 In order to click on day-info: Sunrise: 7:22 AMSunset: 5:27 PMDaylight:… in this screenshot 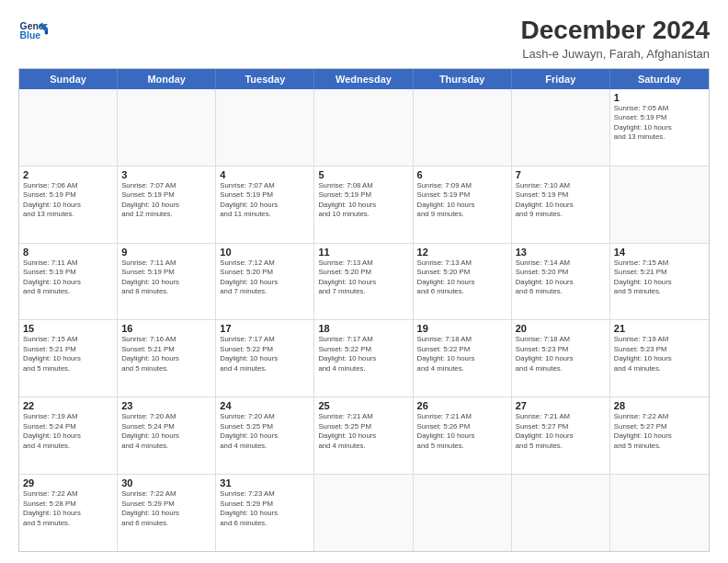, I will do `click(660, 431)`.